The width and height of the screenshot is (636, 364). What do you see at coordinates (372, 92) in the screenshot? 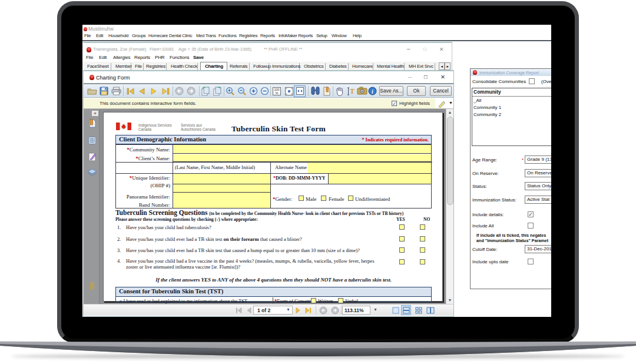
I see `svg-text: i` at bounding box center [372, 92].